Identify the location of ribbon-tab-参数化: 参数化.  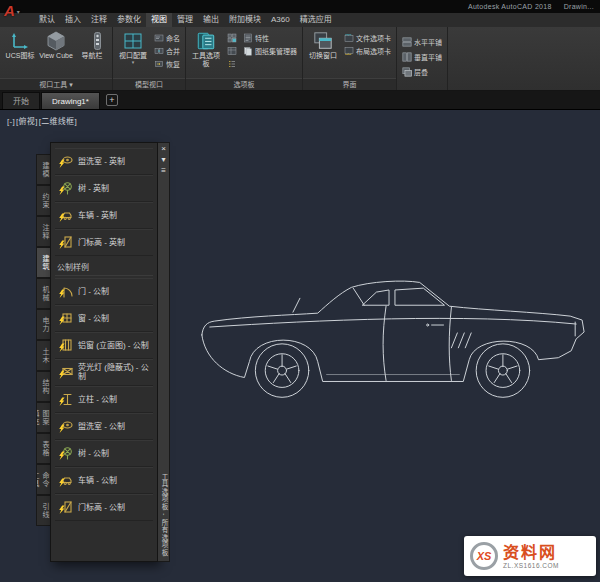
(129, 20).